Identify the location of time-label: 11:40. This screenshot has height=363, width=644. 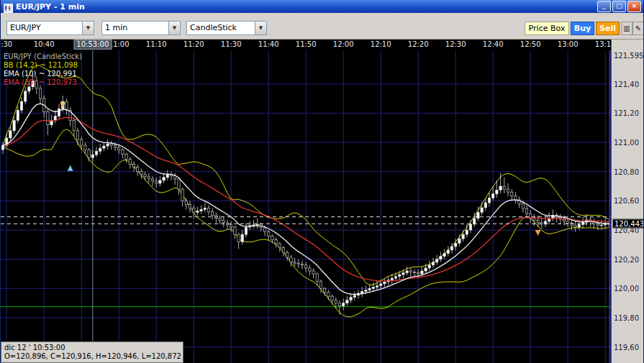
(269, 45).